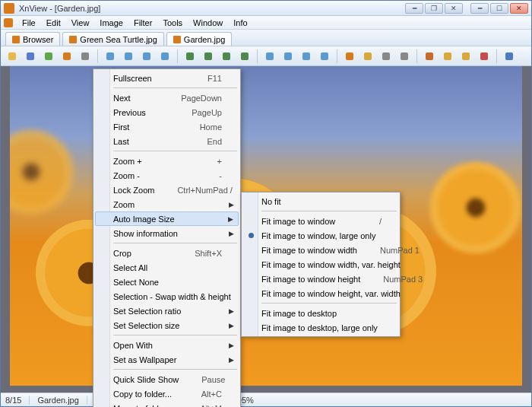 The image size is (532, 407). I want to click on toolbar-open, so click(12, 56).